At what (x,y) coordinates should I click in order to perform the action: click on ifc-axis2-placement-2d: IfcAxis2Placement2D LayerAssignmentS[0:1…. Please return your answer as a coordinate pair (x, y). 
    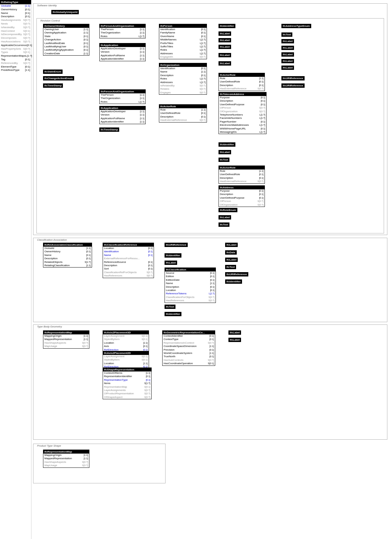
    Looking at the image, I should click on (126, 360).